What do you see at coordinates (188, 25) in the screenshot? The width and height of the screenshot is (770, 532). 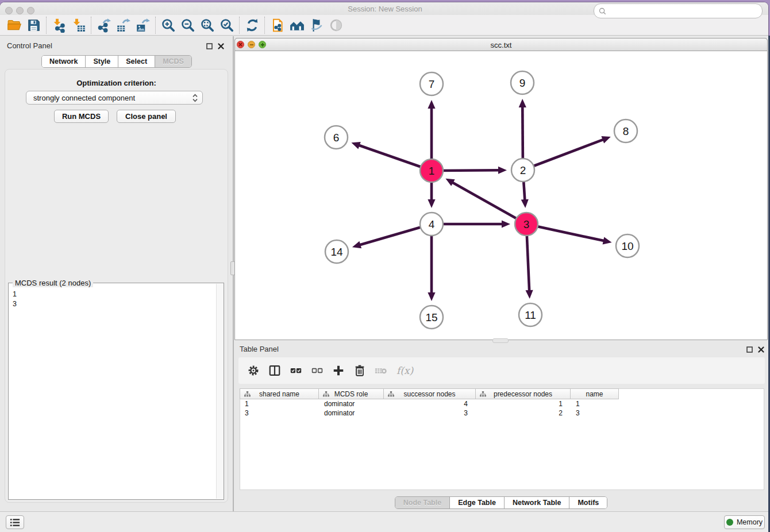 I see `zoom-out-icon` at bounding box center [188, 25].